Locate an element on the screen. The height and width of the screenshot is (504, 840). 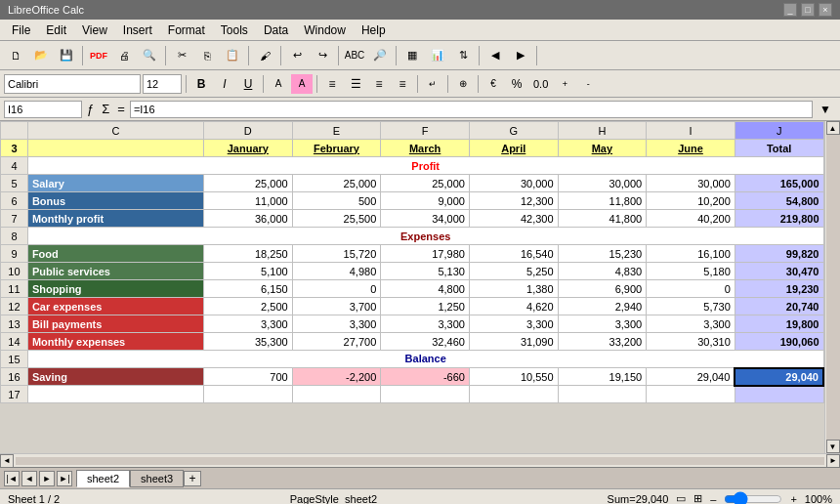
cell-h5: 30,000 is located at coordinates (602, 184).